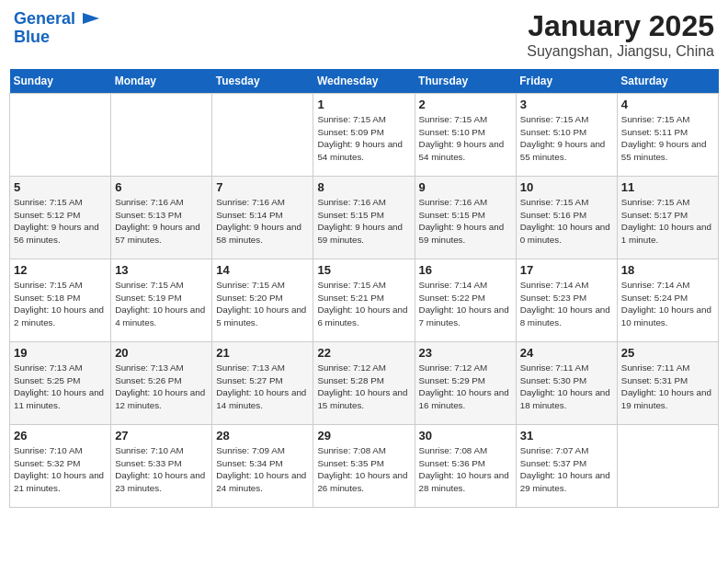 This screenshot has height=563, width=728. What do you see at coordinates (465, 135) in the screenshot?
I see `calendar-day-cell: 2Sunrise: 7:15 AM Sunset: 5:10 PM Daylig…` at bounding box center [465, 135].